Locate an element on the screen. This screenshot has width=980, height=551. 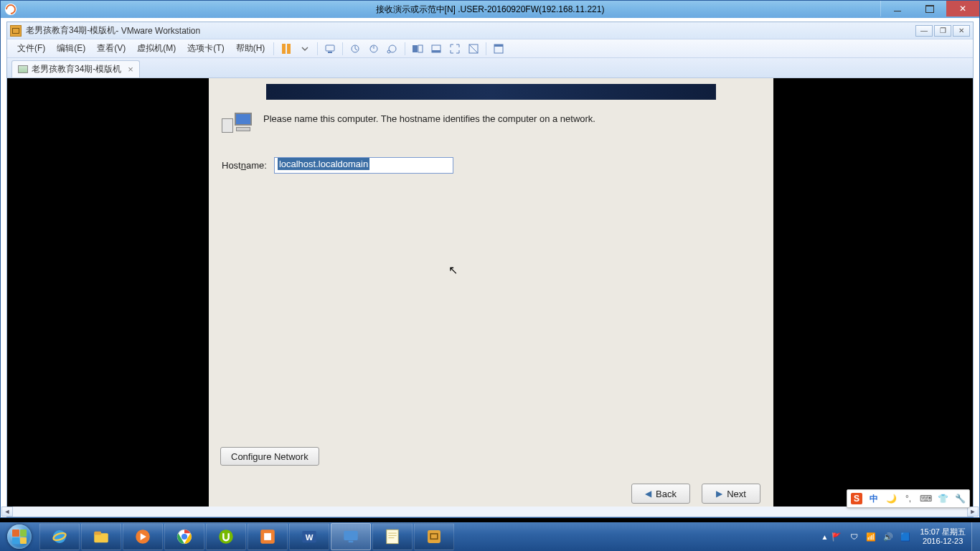
remote-window-buttons is located at coordinates (930, 9).